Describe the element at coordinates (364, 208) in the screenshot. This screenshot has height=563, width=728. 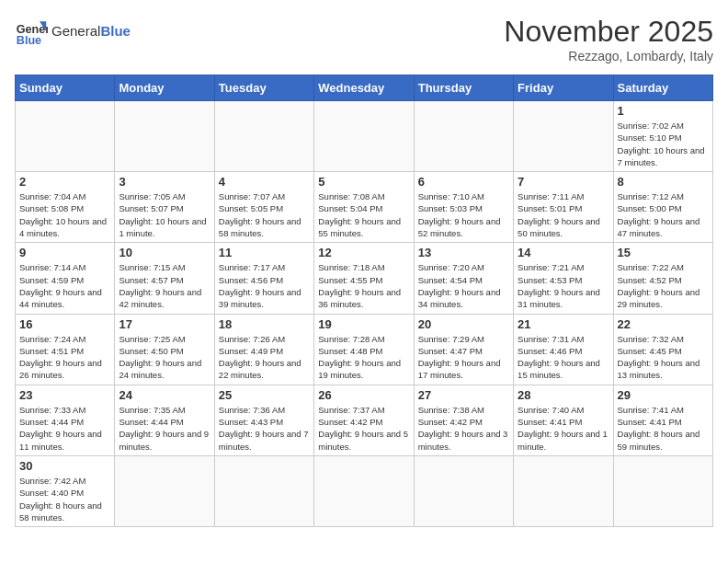
I see `calendar-cell: 5Sunrise: 7:08 AM Sunset: 5:04 PM Daylig…` at that location.